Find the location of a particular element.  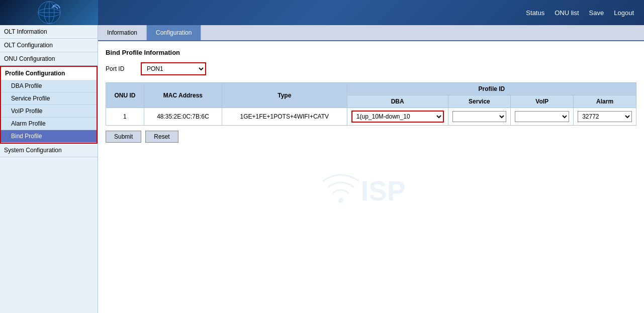

col-service: Service is located at coordinates (480, 101).